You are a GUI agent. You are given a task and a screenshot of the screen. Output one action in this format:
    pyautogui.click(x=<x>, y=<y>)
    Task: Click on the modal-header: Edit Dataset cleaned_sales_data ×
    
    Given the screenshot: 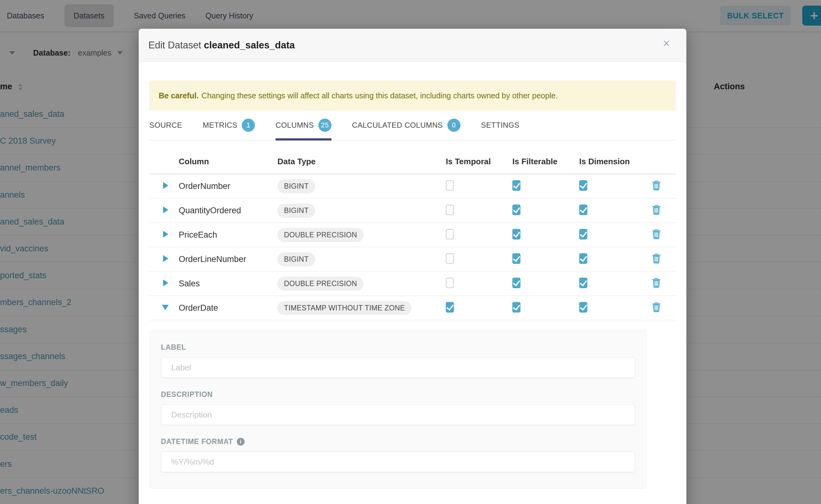 What is the action you would take?
    pyautogui.click(x=413, y=45)
    